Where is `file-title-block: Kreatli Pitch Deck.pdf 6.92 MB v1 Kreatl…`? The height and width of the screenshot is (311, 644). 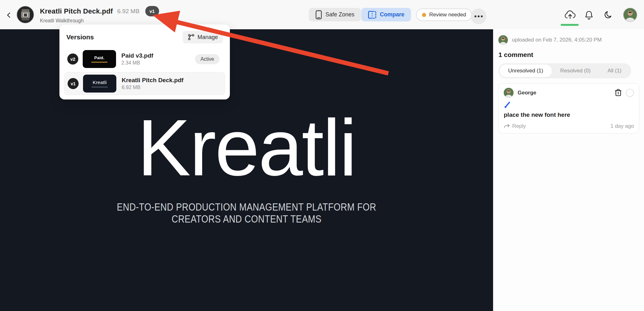 file-title-block: Kreatli Pitch Deck.pdf 6.92 MB v1 Kreatl… is located at coordinates (99, 15).